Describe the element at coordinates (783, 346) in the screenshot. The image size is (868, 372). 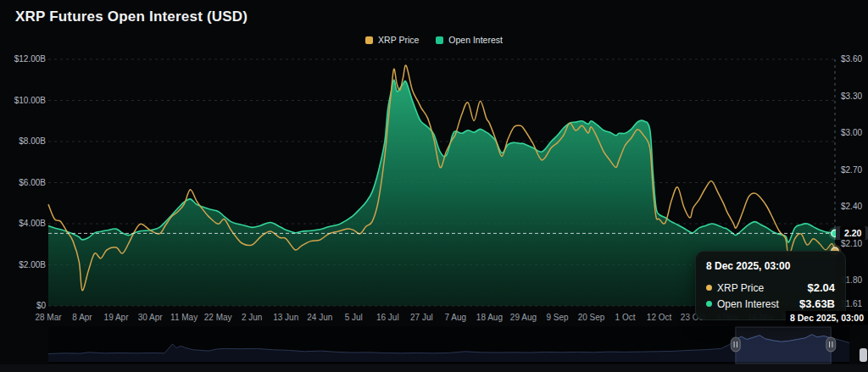
I see `navigator-selection` at that location.